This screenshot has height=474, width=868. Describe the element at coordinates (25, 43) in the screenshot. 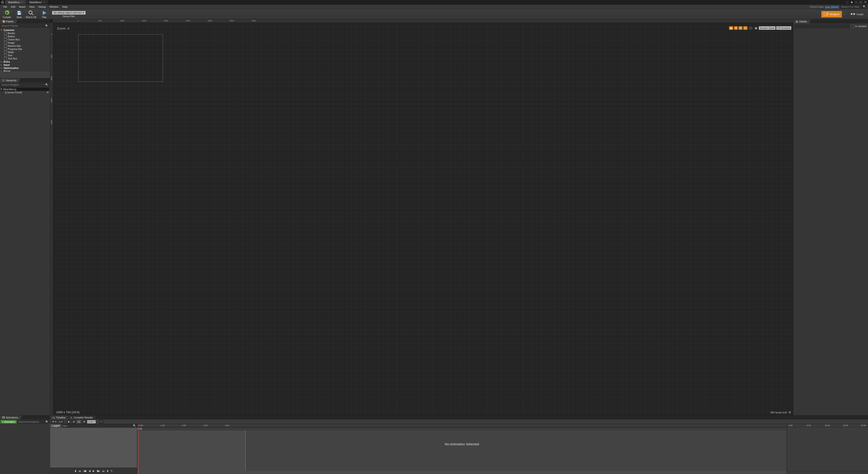

I see `palette-item: Image` at that location.